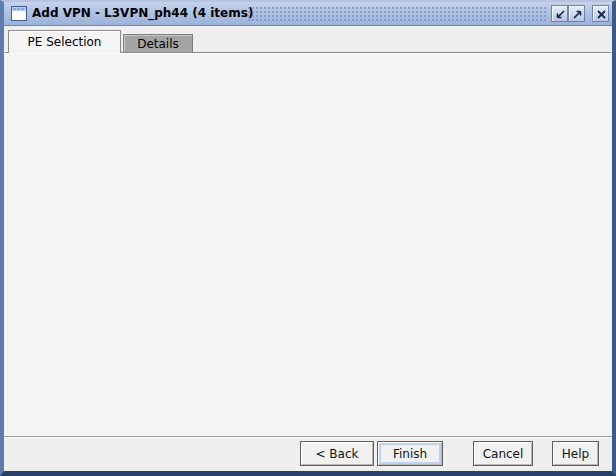 This screenshot has height=476, width=616. I want to click on window-close-button, so click(600, 14).